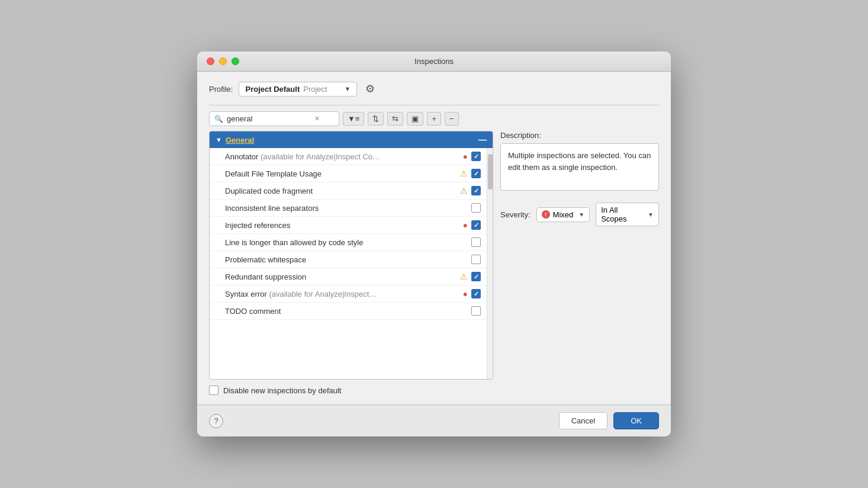  Describe the element at coordinates (609, 420) in the screenshot. I see `bottom-buttons: Cancel OK` at that location.